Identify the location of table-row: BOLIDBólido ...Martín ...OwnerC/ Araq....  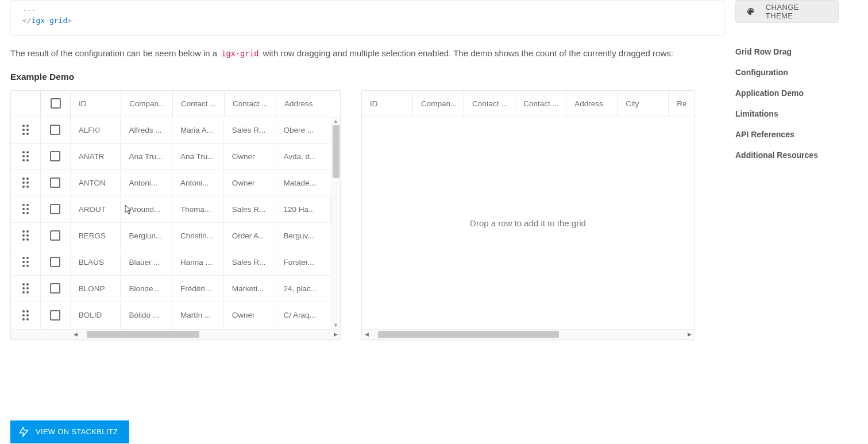
(171, 315).